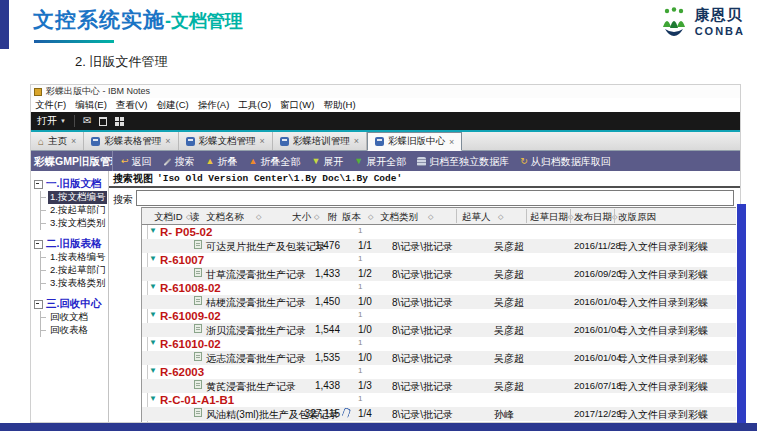 The width and height of the screenshot is (757, 431). I want to click on mail-icon: ✉, so click(87, 121).